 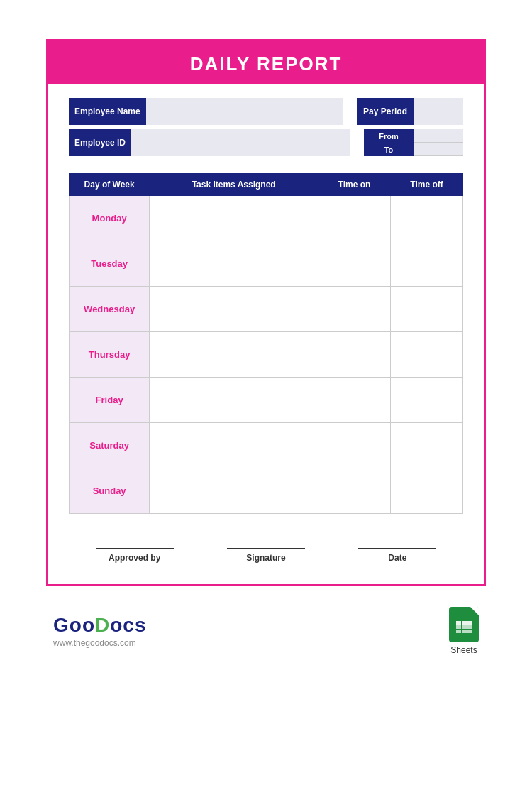 What do you see at coordinates (265, 558) in the screenshot?
I see `signature-label: Signature` at bounding box center [265, 558].